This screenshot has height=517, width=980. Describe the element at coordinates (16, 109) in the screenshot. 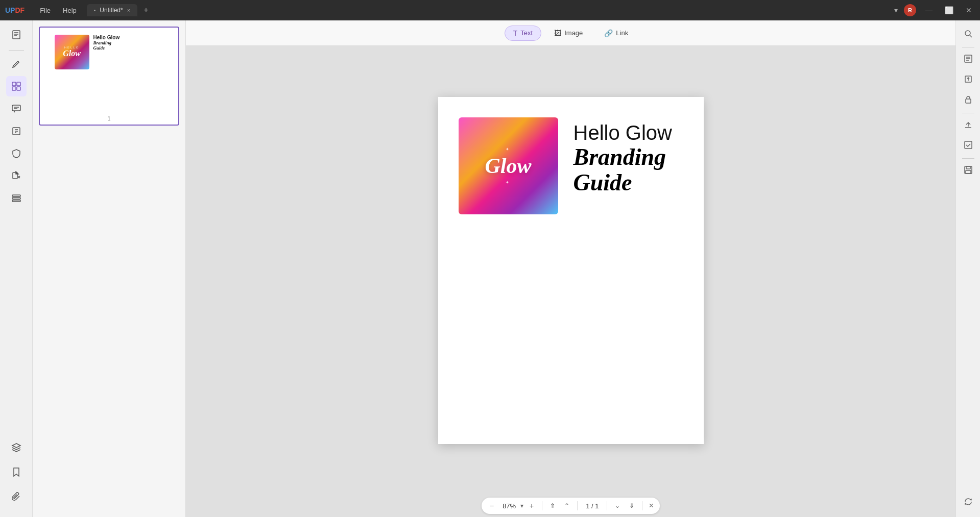

I see `sidebar-icon-comments` at that location.